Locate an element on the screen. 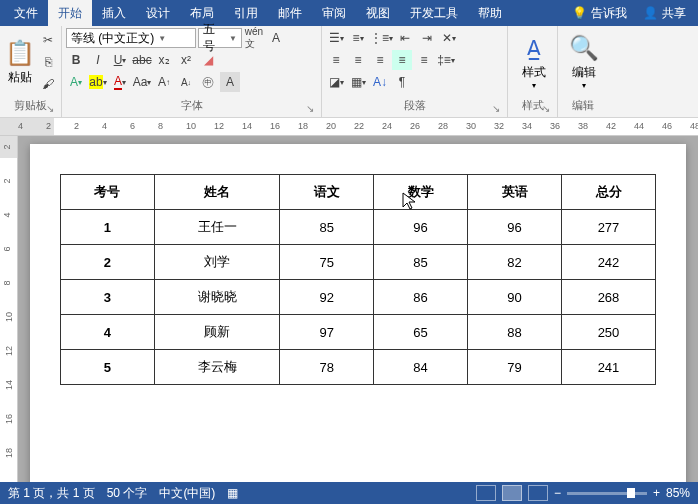  table-cell: 李云梅 is located at coordinates (216, 368).